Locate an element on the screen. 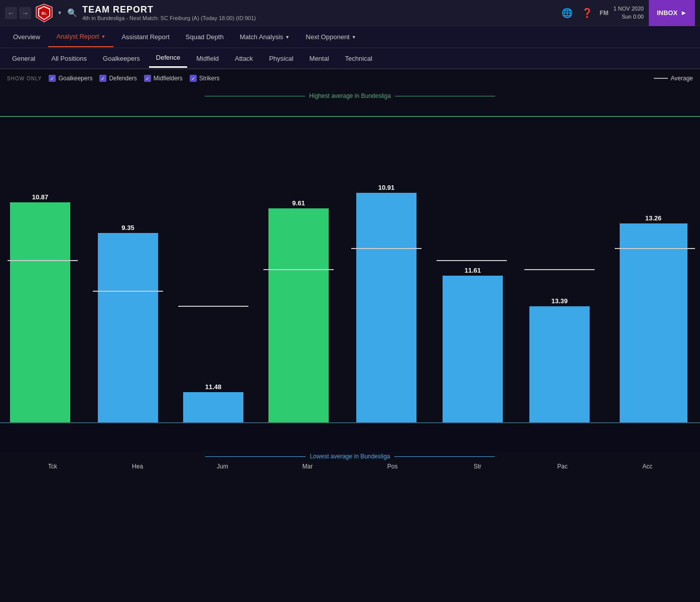 Image resolution: width=700 pixels, height=602 pixels. average-legend: Average is located at coordinates (673, 78).